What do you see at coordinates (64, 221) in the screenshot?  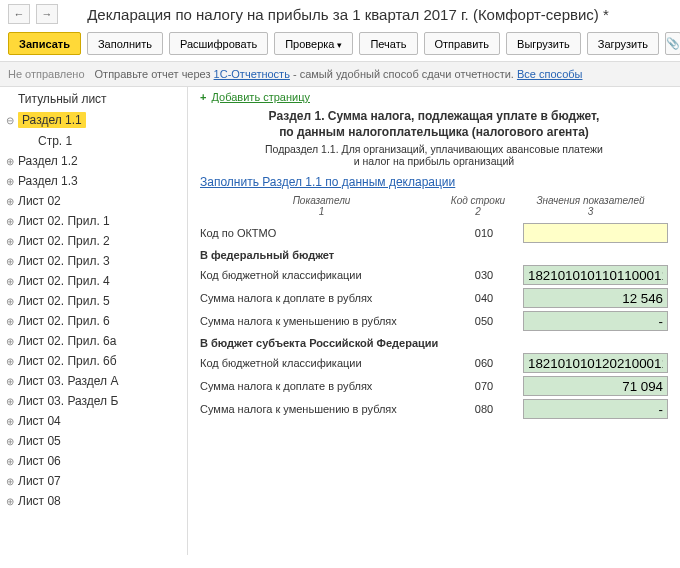 I see `tree-item-label: Лист 02. Прил. 1` at bounding box center [64, 221].